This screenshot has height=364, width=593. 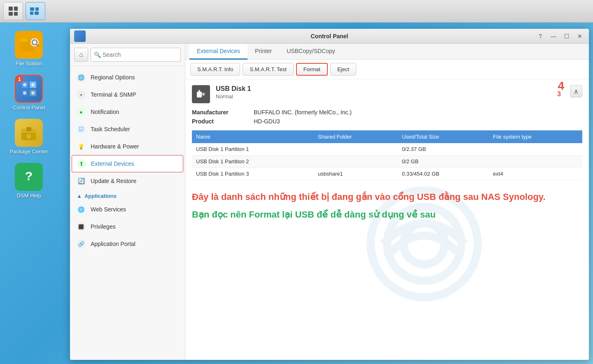 I want to click on minimize-button: —, so click(x=553, y=36).